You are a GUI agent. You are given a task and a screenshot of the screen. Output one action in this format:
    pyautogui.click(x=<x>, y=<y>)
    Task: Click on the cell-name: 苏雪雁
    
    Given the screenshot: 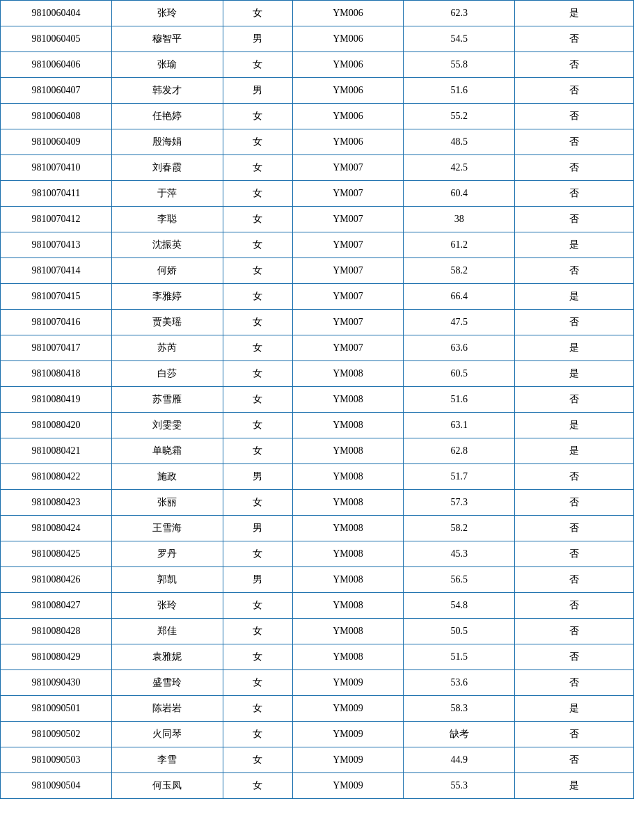 What is the action you would take?
    pyautogui.click(x=167, y=399)
    